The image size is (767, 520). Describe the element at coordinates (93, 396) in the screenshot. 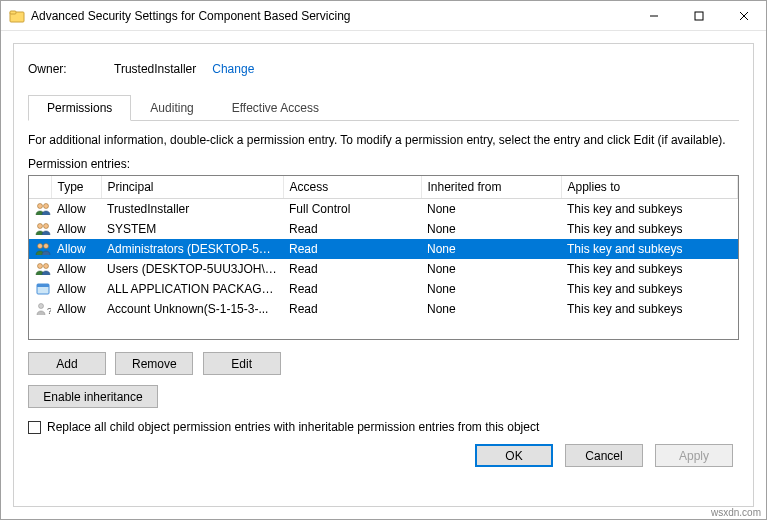

I see `enable-inheritance-button: Enable inheritance` at that location.